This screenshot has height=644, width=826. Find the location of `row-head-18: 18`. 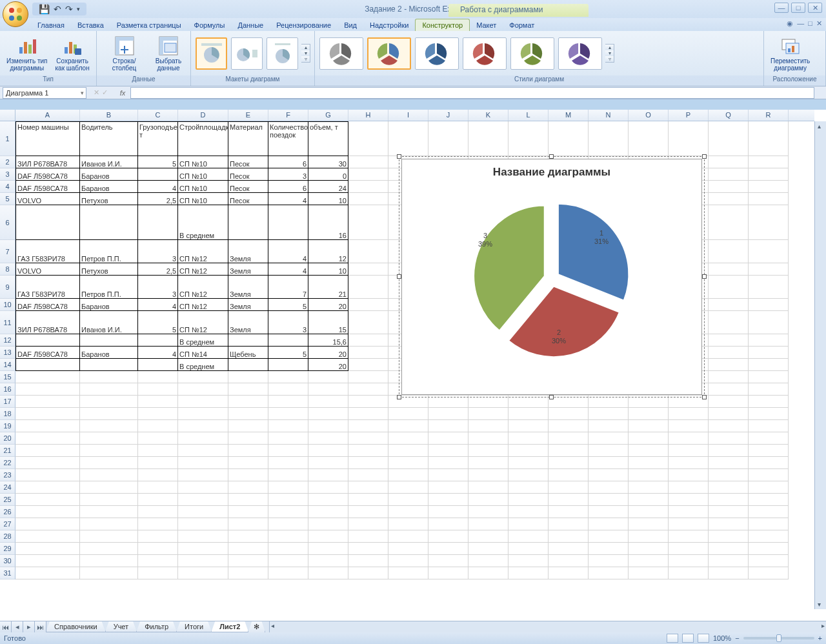

row-head-18: 18 is located at coordinates (8, 414).